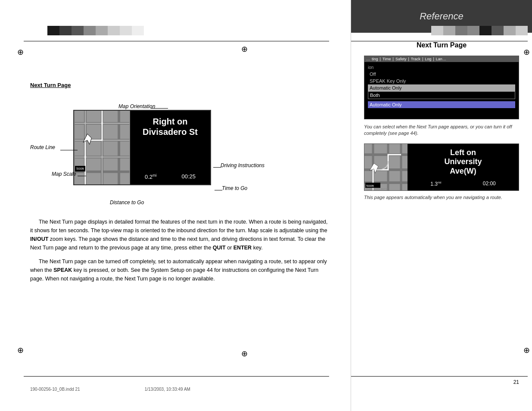 This screenshot has width=532, height=411. What do you see at coordinates (377, 189) in the screenshot?
I see `svg-text: GAROSOURCE` at bounding box center [377, 189].